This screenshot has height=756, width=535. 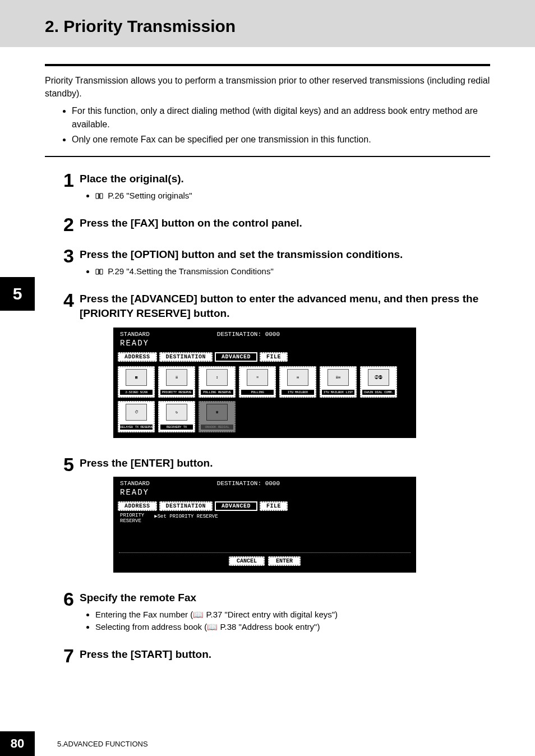 I want to click on step-number: 1, so click(x=64, y=186).